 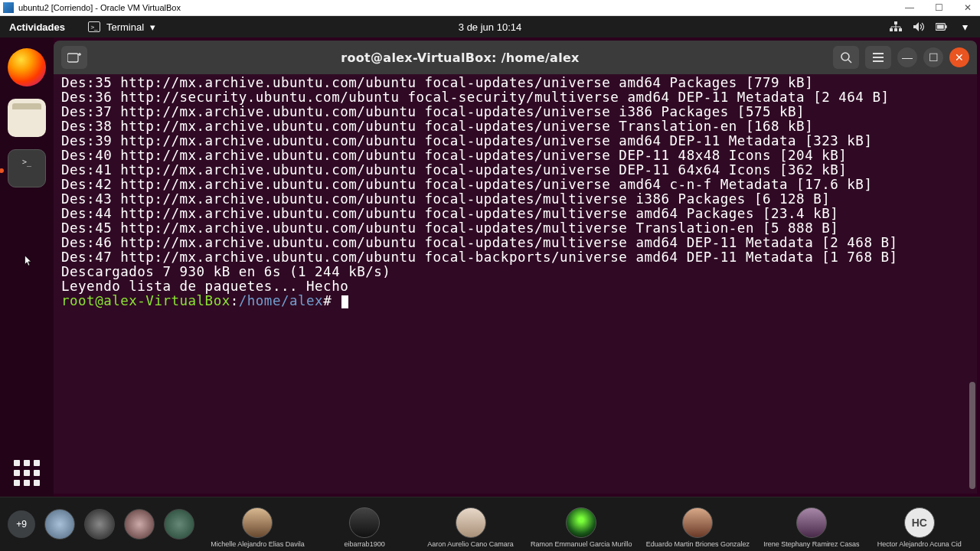 What do you see at coordinates (588, 524) in the screenshot?
I see `named-participants: Michelle Alejandro Elias Davila eibarrab…` at bounding box center [588, 524].